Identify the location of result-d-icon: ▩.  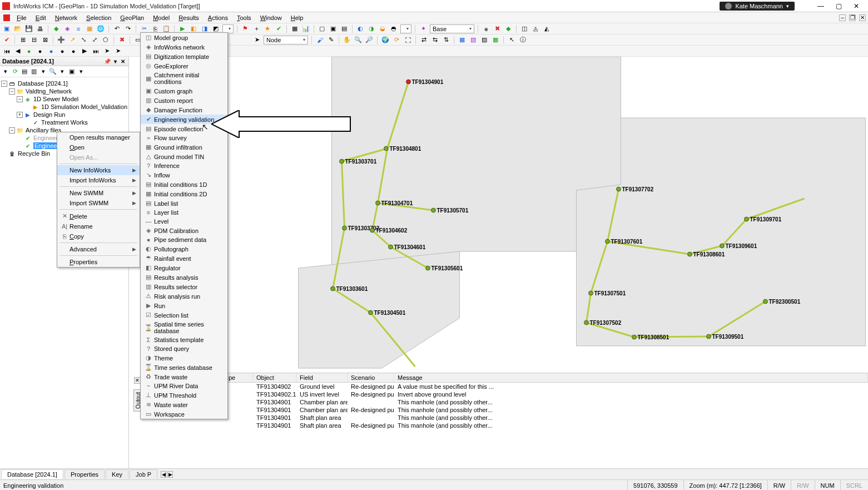
(495, 40).